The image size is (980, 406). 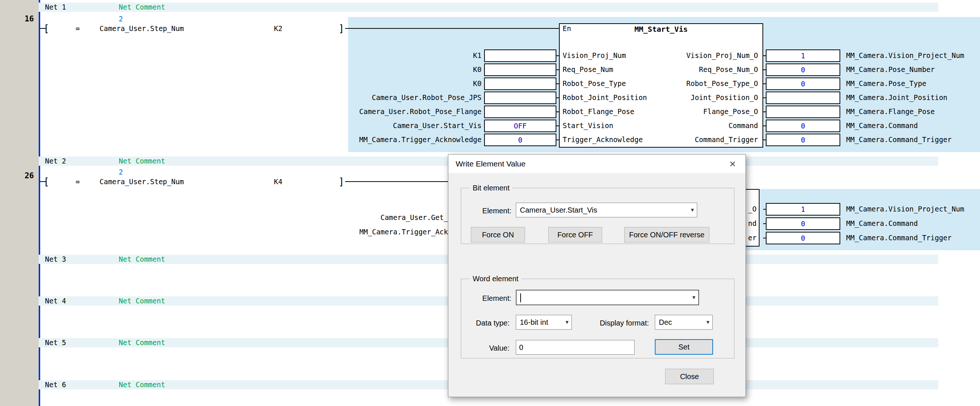 What do you see at coordinates (897, 98) in the screenshot?
I see `fb-output-operand: MM_Camera.Joint_Position` at bounding box center [897, 98].